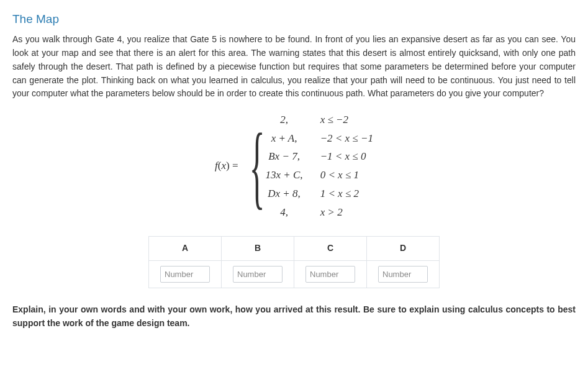 The image size is (588, 369). Describe the element at coordinates (346, 157) in the screenshot. I see `piece-cond: −1 < x ≤ 0` at that location.